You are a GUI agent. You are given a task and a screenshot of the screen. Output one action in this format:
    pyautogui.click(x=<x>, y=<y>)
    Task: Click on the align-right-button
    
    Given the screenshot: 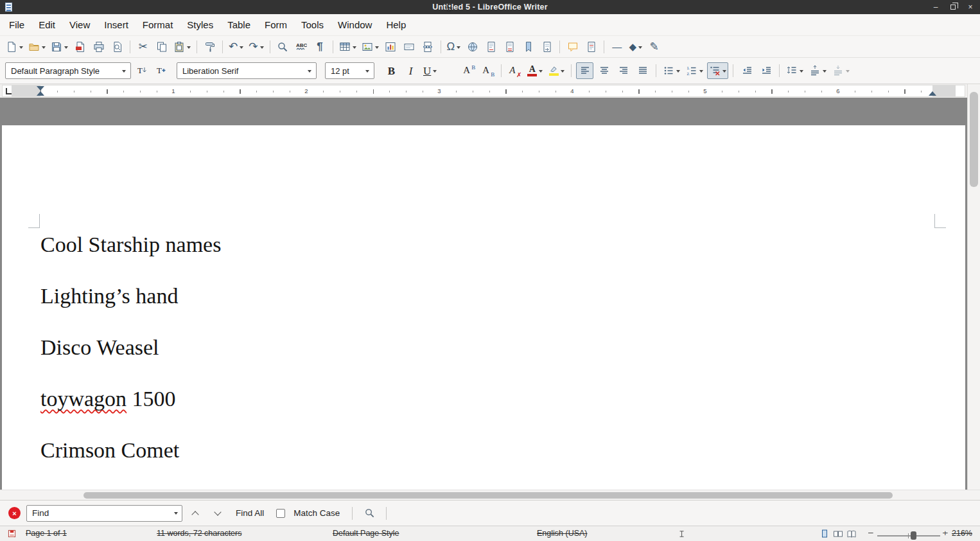 What is the action you would take?
    pyautogui.click(x=623, y=71)
    